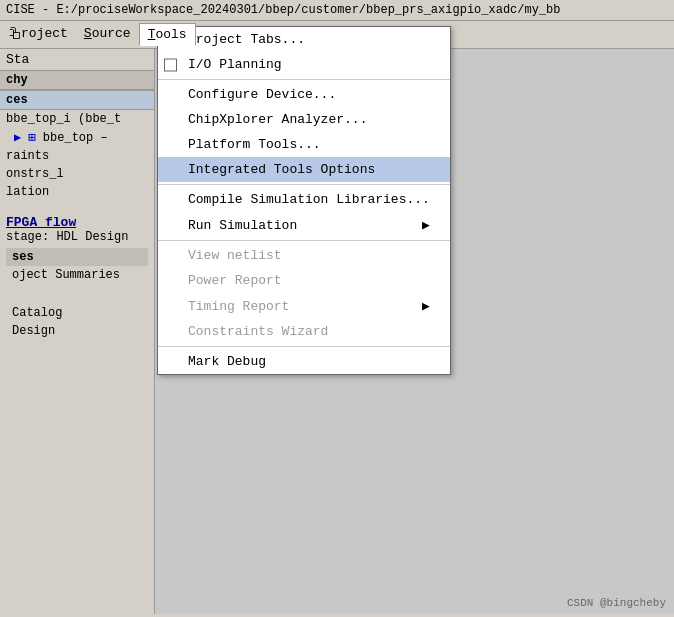  I want to click on tree-constrs: onstrs_l, so click(77, 174).